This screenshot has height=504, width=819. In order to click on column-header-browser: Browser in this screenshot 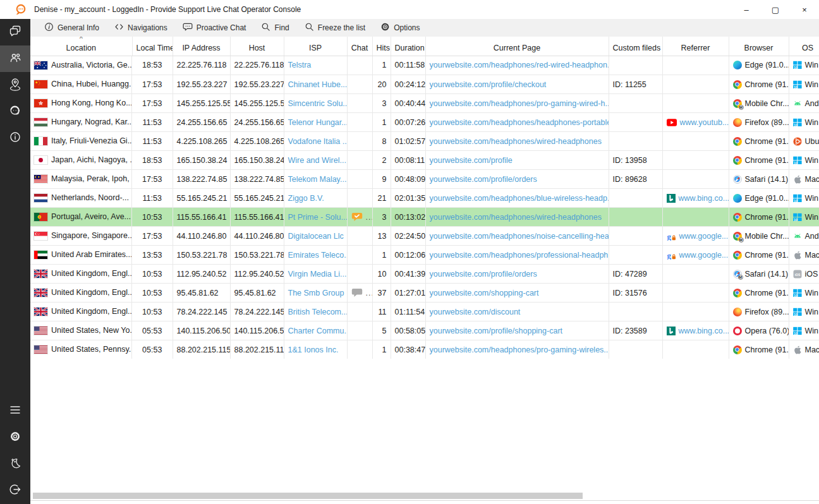, I will do `click(758, 46)`.